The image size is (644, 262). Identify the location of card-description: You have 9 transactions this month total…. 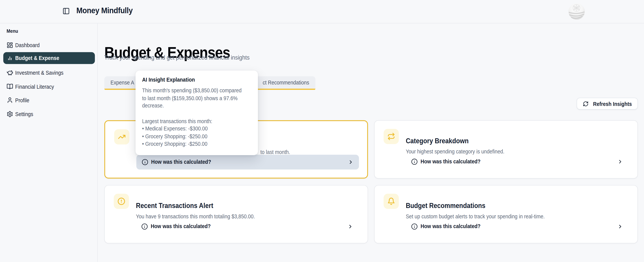
(202, 217).